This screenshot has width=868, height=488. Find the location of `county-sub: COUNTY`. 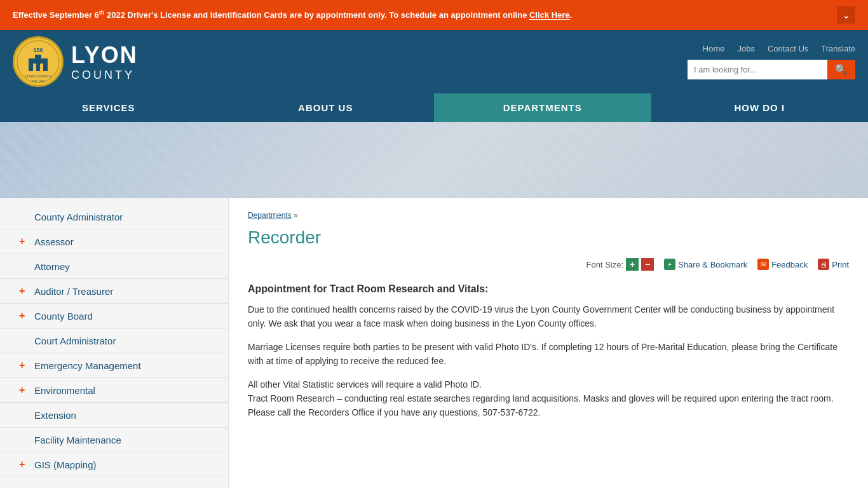

county-sub: COUNTY is located at coordinates (104, 75).